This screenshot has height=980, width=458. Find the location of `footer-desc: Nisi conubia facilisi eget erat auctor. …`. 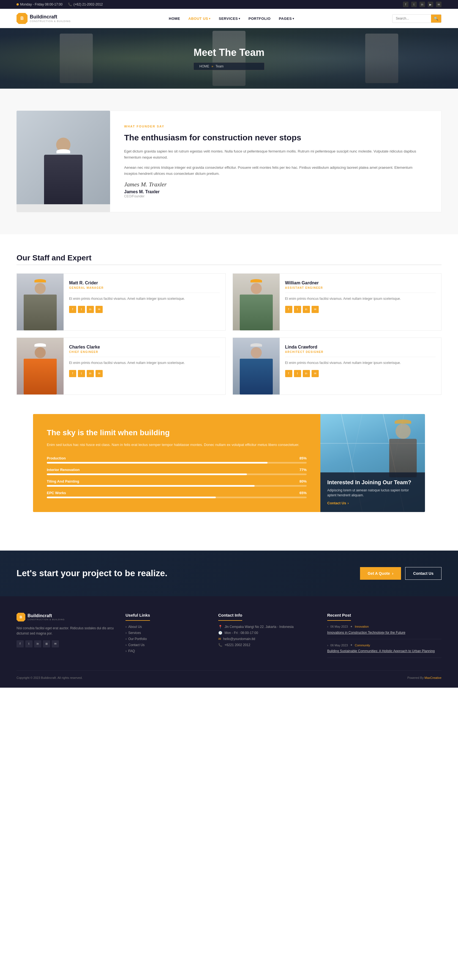

footer-desc: Nisi conubia facilisi eget erat auctor. … is located at coordinates (65, 631).